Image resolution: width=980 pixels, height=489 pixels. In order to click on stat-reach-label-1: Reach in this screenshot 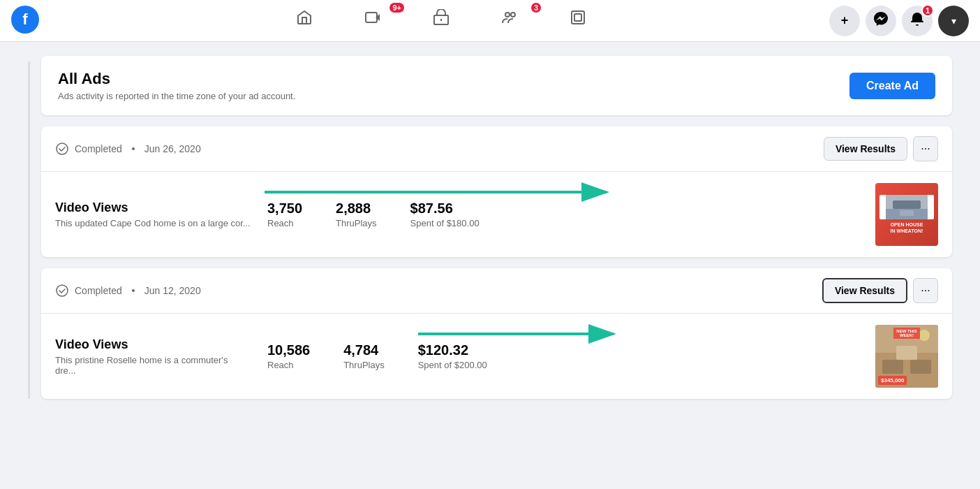, I will do `click(285, 224)`.